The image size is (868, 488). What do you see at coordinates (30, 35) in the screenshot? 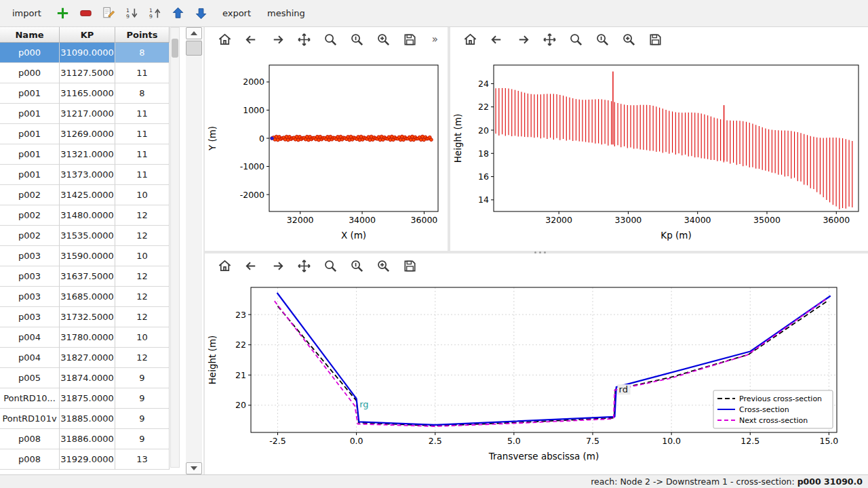
I see `column-header-name: Name` at bounding box center [30, 35].